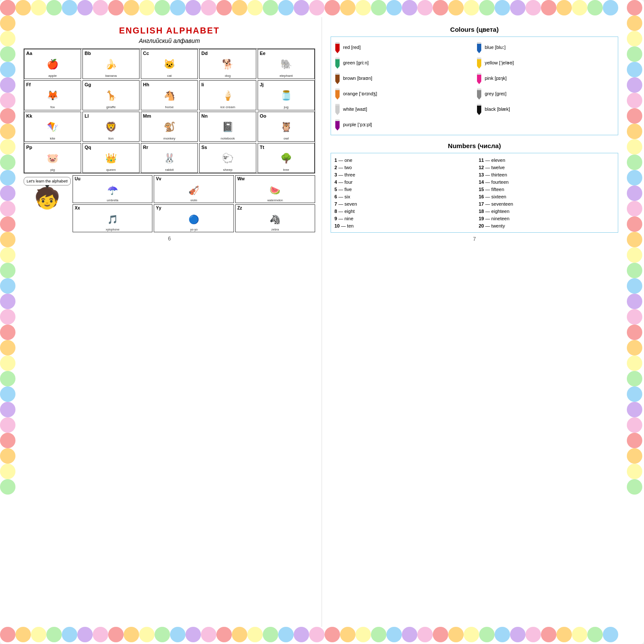 The height and width of the screenshot is (644, 644). Describe the element at coordinates (286, 64) in the screenshot. I see `alpha-icon: 🐘` at that location.